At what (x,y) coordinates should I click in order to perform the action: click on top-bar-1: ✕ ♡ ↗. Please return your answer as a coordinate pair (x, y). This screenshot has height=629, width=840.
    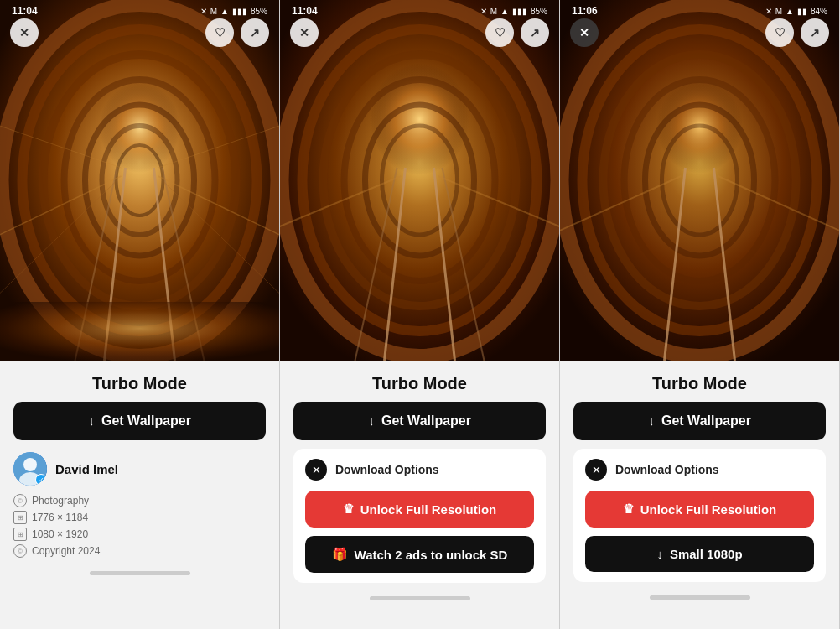
    Looking at the image, I should click on (139, 33).